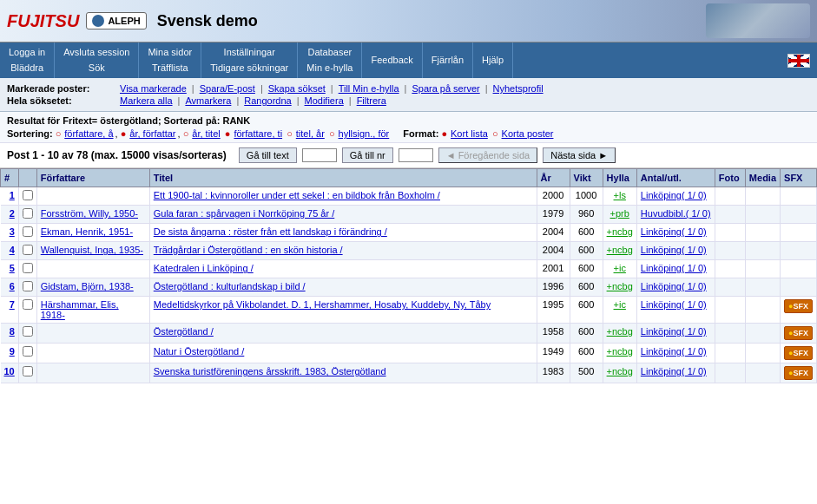 The width and height of the screenshot is (817, 504). I want to click on rank-link: Rangordna, so click(267, 101).